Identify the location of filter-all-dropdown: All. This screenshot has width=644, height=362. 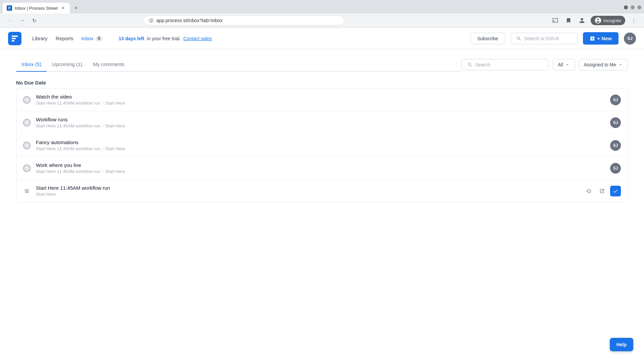
(564, 65).